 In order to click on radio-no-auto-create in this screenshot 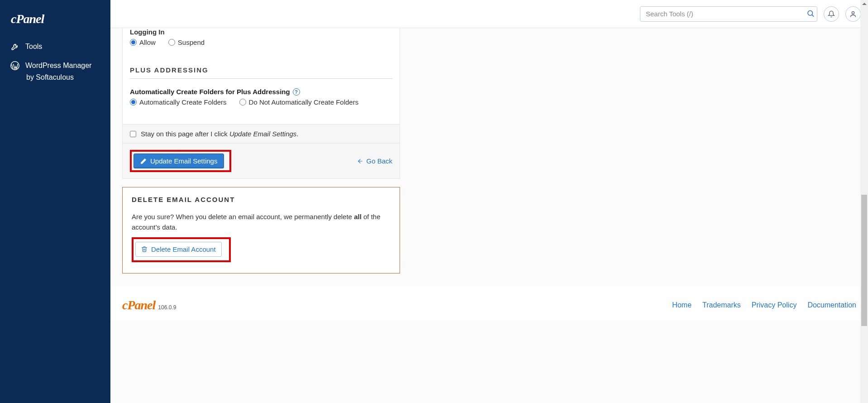, I will do `click(243, 102)`.